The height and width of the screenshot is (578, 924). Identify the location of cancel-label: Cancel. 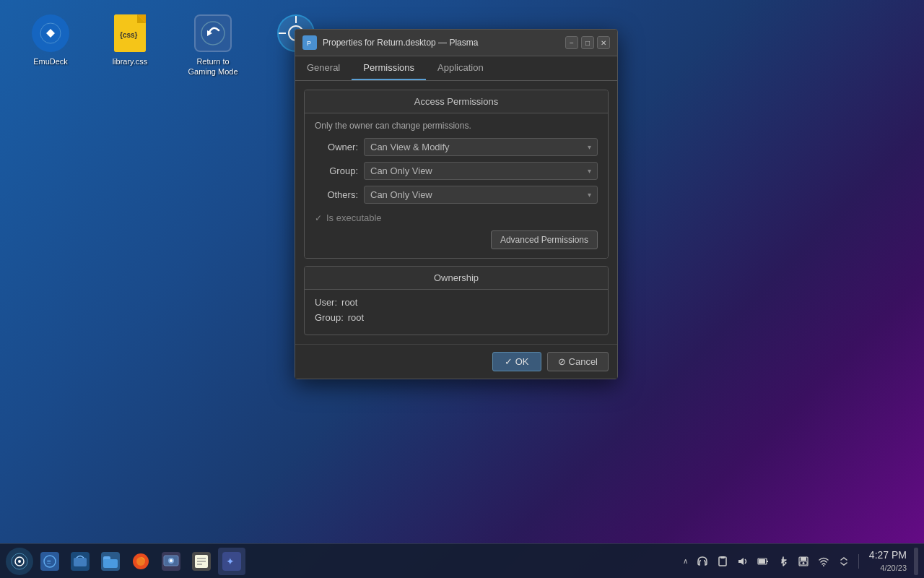
(583, 361).